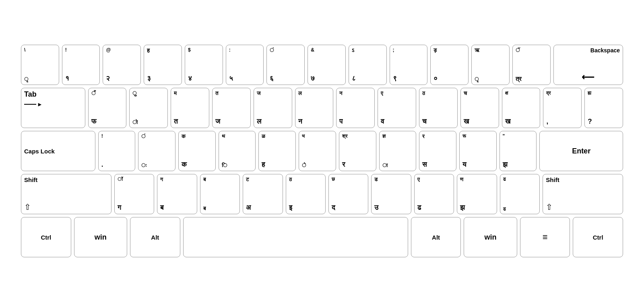  What do you see at coordinates (204, 65) in the screenshot?
I see `key-4: $ ४` at bounding box center [204, 65].